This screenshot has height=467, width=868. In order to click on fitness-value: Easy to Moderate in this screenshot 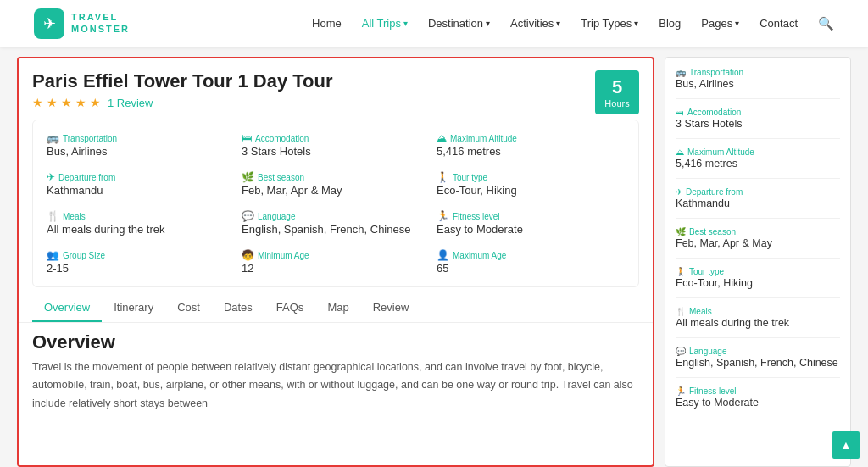, I will do `click(531, 229)`.